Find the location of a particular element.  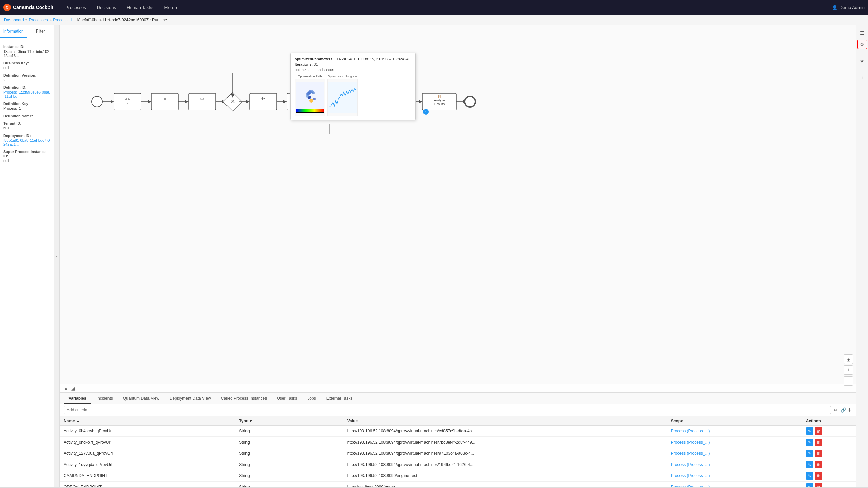

zoom-out-button: − is located at coordinates (848, 381).